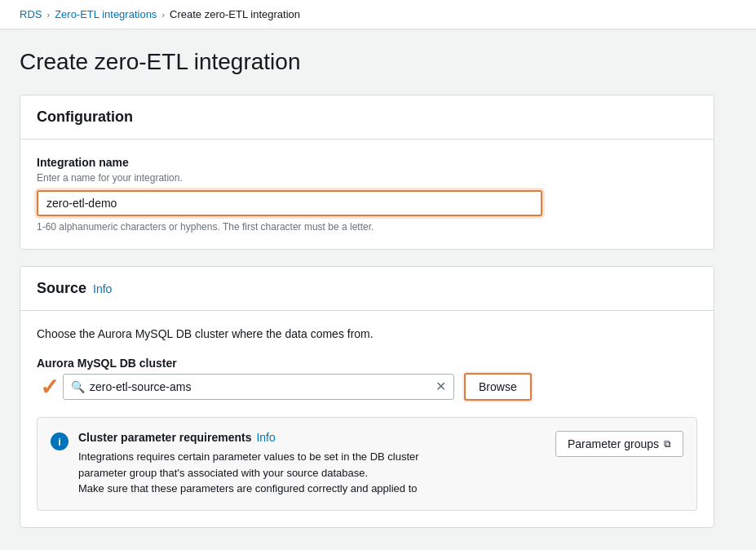  What do you see at coordinates (259, 387) in the screenshot?
I see `cluster-search-input` at bounding box center [259, 387].